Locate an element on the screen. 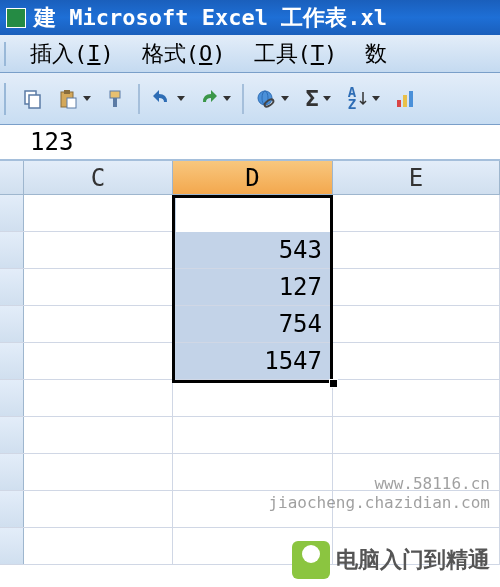 This screenshot has width=500, height=587. cell: 127 is located at coordinates (253, 287).